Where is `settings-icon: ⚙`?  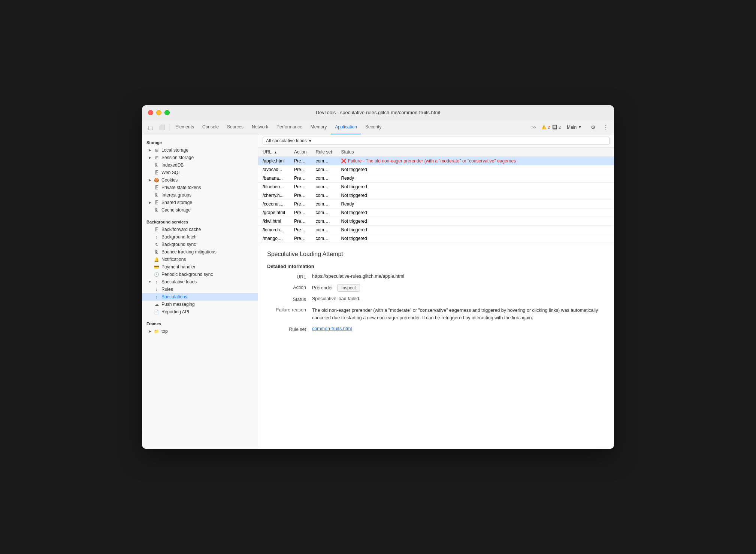 settings-icon: ⚙ is located at coordinates (593, 127).